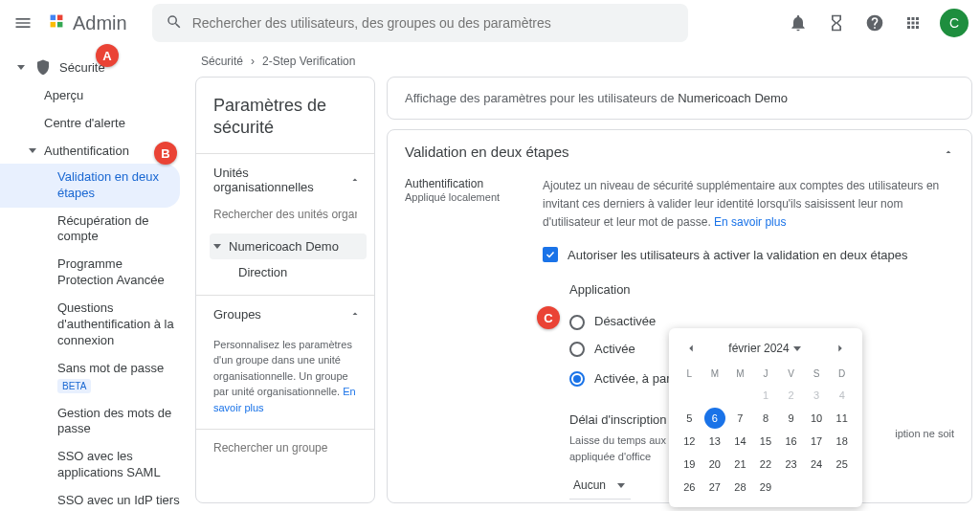 The height and width of the screenshot is (511, 980). Describe the element at coordinates (285, 214) in the screenshot. I see `ou-search-input` at that location.